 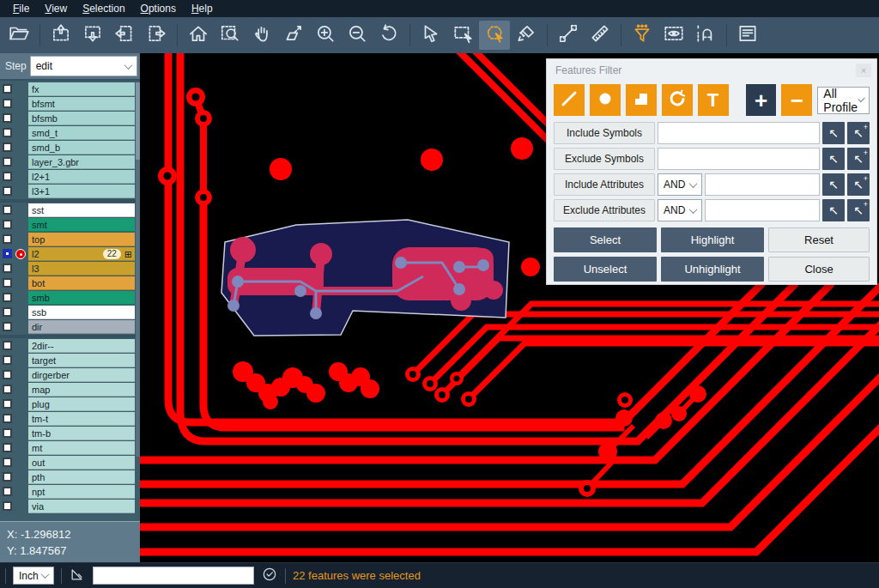 I want to click on layer-row-via: via, so click(x=70, y=506).